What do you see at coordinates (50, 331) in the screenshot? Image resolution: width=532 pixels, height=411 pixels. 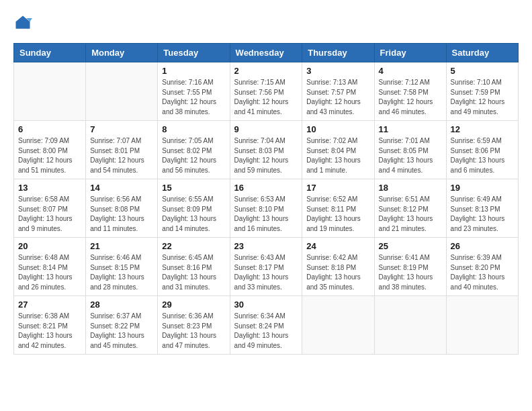 I see `day-info: Sunrise: 6:38 AM Sunset: 8:21 PM Dayligh…` at bounding box center [50, 331].